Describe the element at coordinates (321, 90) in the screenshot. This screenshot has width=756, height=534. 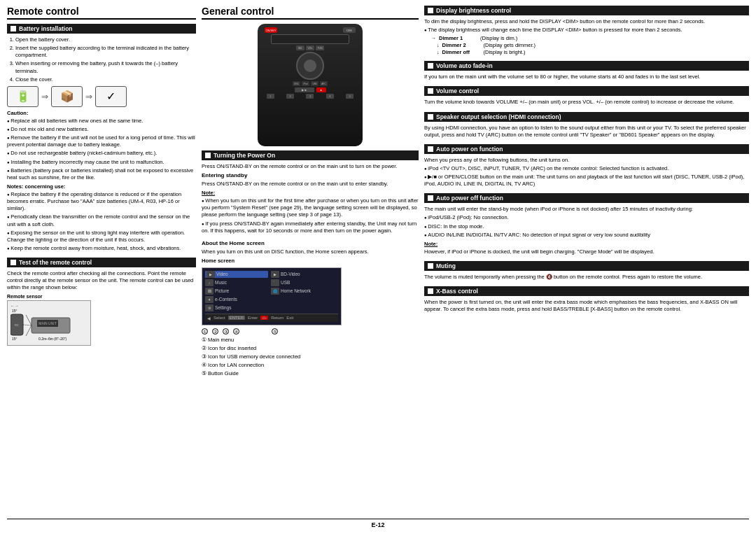
I see `r-stop: ■` at that location.